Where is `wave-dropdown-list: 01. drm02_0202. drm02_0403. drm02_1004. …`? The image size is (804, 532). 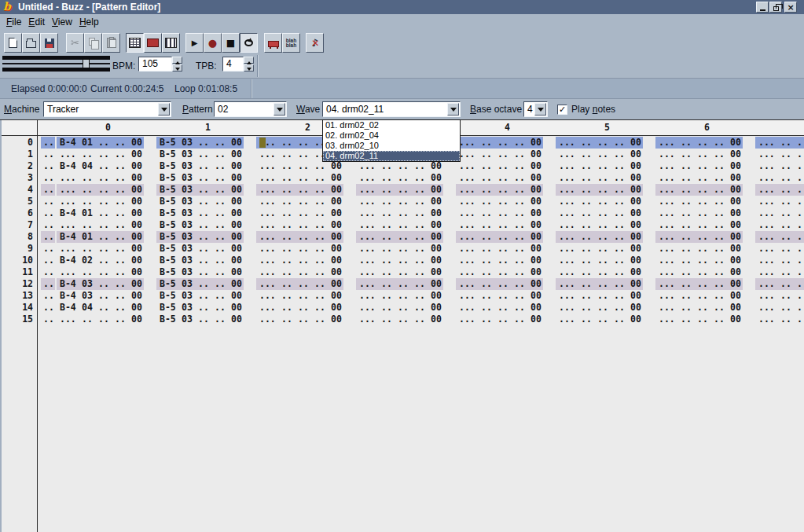 wave-dropdown-list: 01. drm02_0202. drm02_0403. drm02_1004. … is located at coordinates (391, 141).